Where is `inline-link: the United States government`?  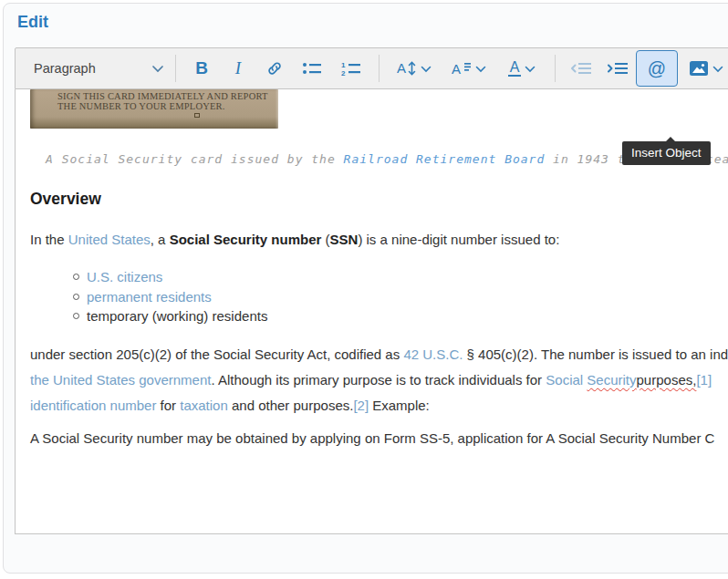 inline-link: the United States government is located at coordinates (120, 379).